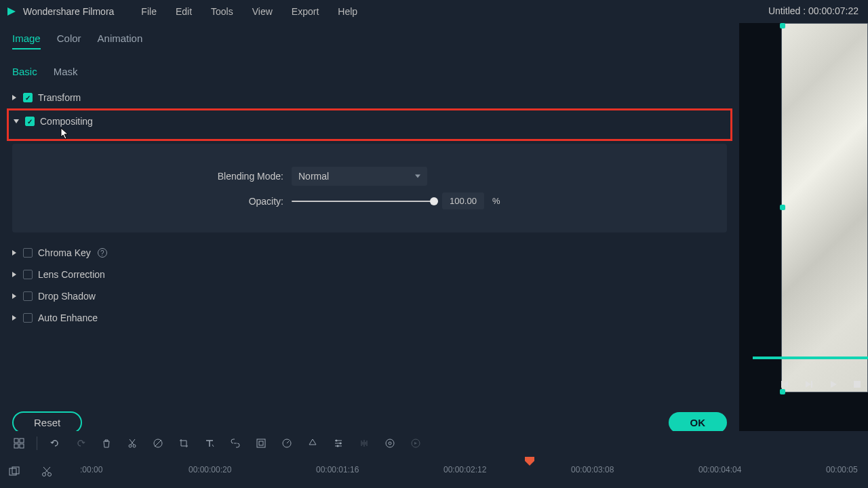  Describe the element at coordinates (68, 12) in the screenshot. I see `app-name: Wondershare Filmora` at that location.